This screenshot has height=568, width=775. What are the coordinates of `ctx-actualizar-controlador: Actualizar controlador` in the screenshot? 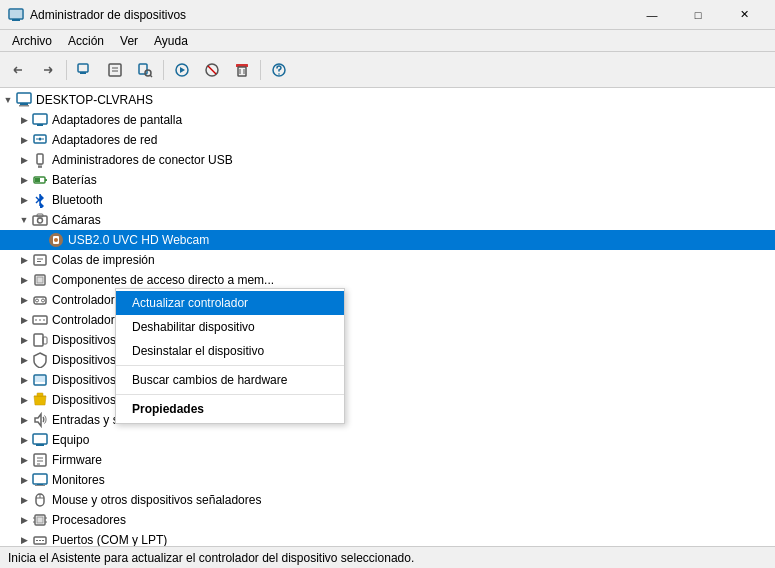 It's located at (230, 303).